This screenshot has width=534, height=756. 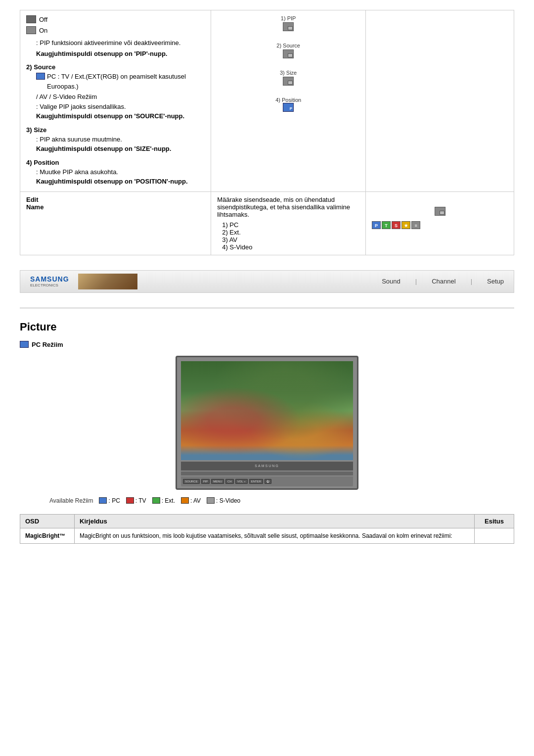 I want to click on on-icon, so click(x=31, y=30).